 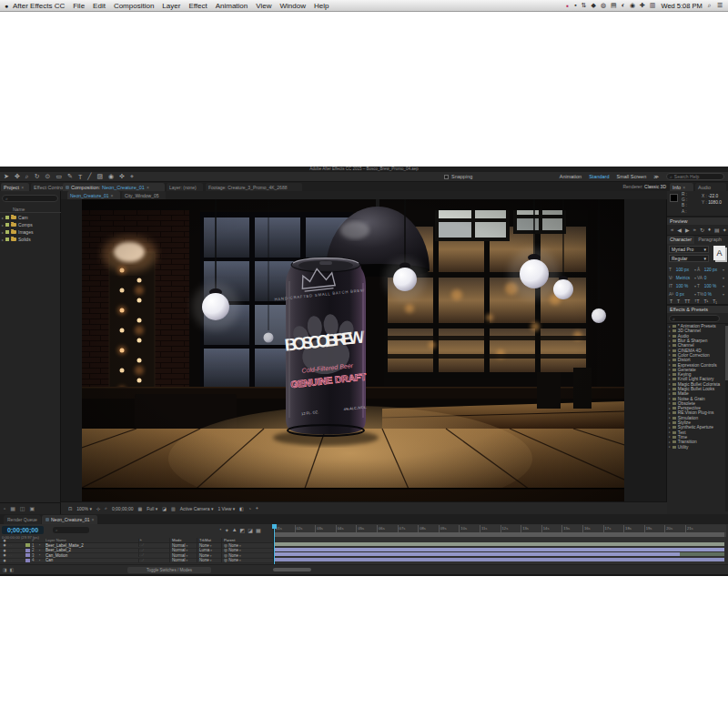 What do you see at coordinates (627, 187) in the screenshot?
I see `renderer-control: Renderer: Classic 3D` at bounding box center [627, 187].